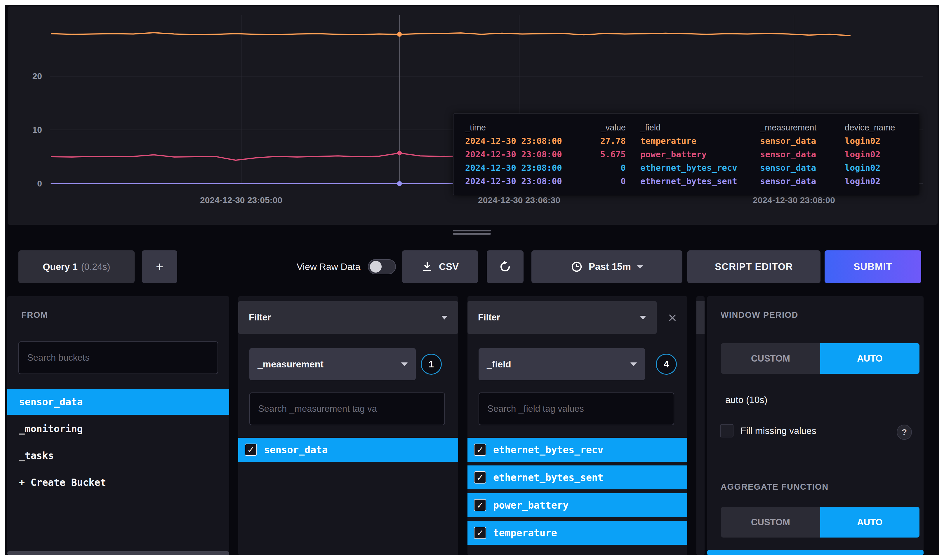  What do you see at coordinates (118, 402) in the screenshot?
I see `bucket-item: sensor_data` at bounding box center [118, 402].